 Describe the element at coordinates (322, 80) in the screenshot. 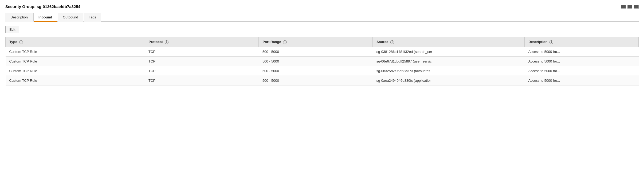

I see `table-row: Custom TCP RuleTCP500 - 5000sg-0aea24940…` at that location.